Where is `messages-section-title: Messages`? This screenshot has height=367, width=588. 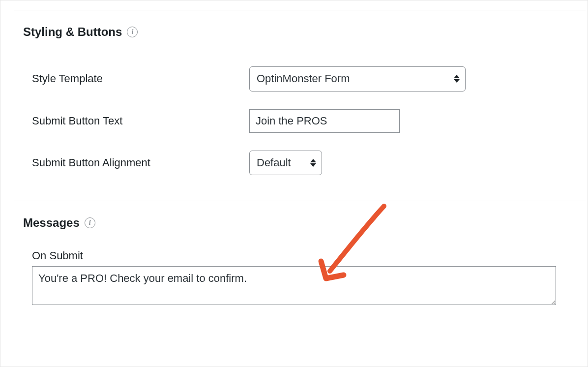
messages-section-title: Messages is located at coordinates (51, 223).